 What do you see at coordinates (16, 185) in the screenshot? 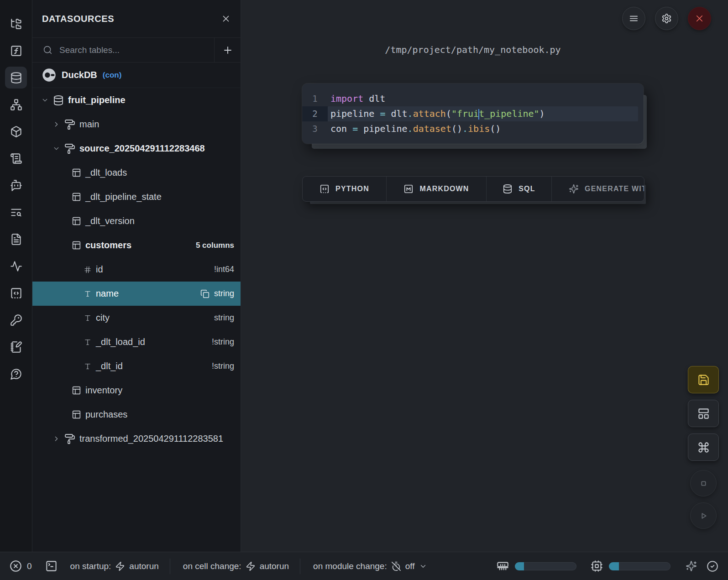
I see `rail-item-ai-chat` at bounding box center [16, 185].